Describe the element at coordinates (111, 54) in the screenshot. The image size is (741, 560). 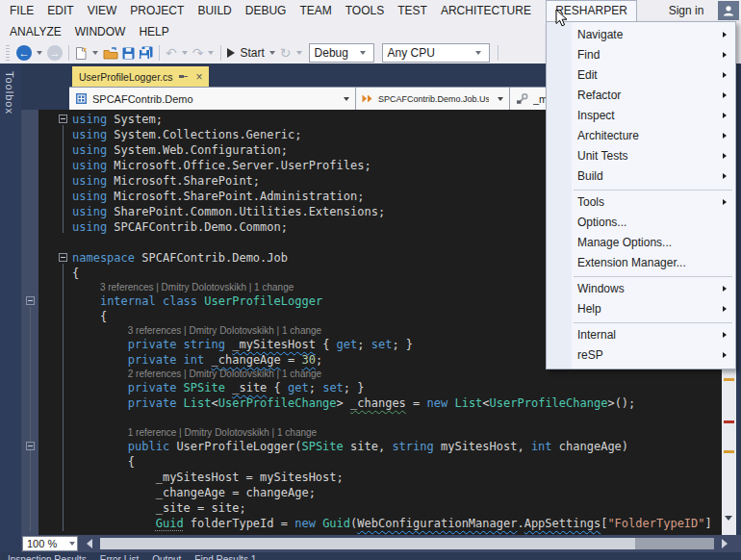
I see `add-item-button` at that location.